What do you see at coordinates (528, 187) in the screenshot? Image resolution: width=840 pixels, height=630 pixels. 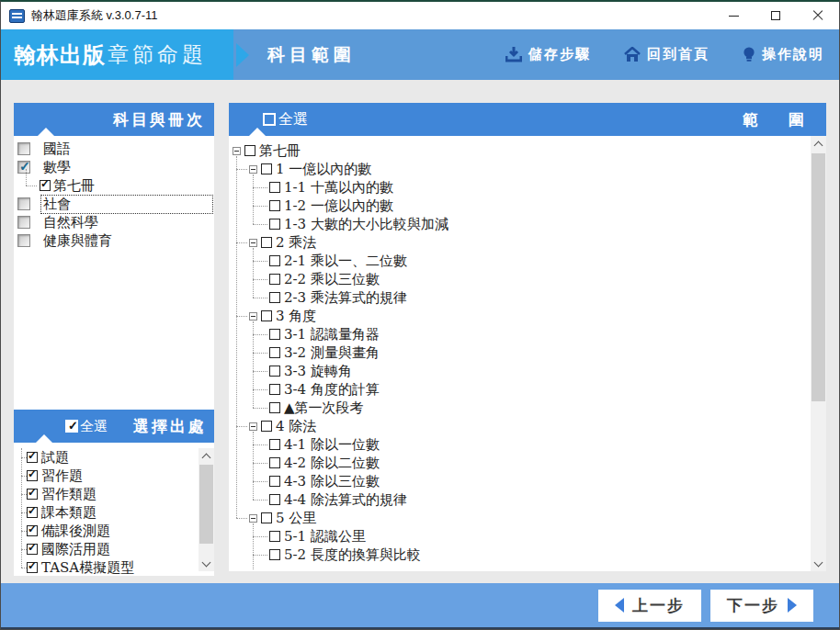 I see `tree-row-section: 1-1 十萬以內的數` at bounding box center [528, 187].